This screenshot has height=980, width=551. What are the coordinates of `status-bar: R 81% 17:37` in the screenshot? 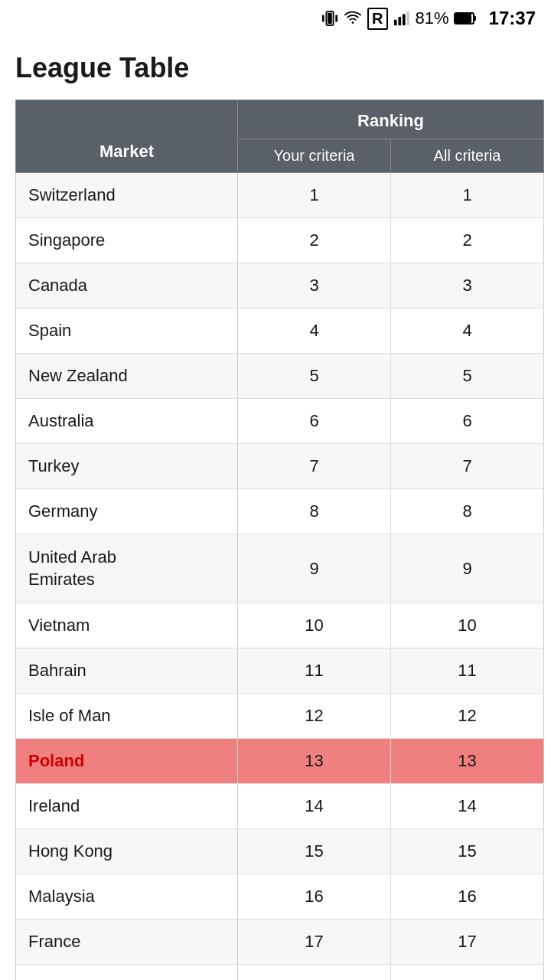 It's located at (276, 18).